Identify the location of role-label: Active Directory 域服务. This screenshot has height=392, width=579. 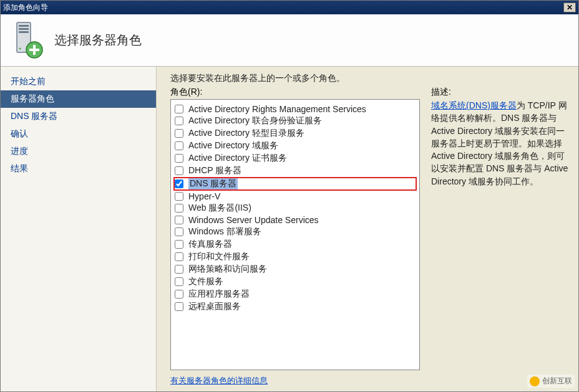
(233, 146).